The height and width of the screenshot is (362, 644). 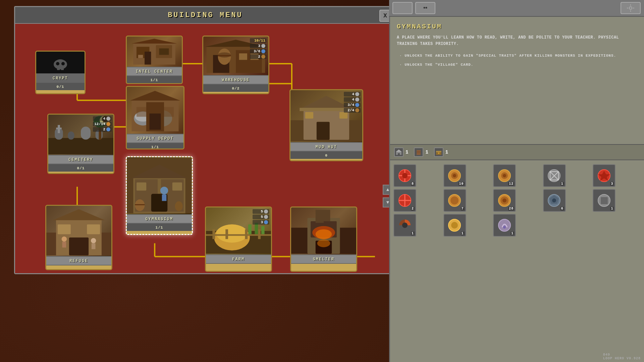 What do you see at coordinates (604, 200) in the screenshot?
I see `inv-slot-10: 1` at bounding box center [604, 200].